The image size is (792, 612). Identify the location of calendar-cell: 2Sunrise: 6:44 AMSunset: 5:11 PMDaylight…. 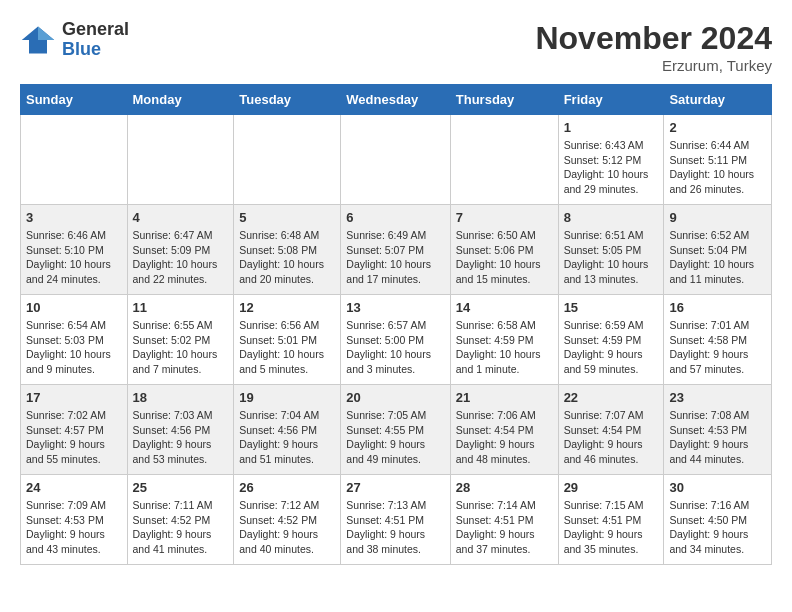
(718, 160).